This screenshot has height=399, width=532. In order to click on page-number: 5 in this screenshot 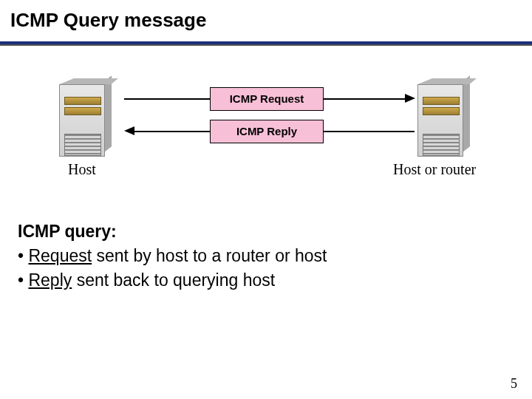, I will do `click(514, 384)`.